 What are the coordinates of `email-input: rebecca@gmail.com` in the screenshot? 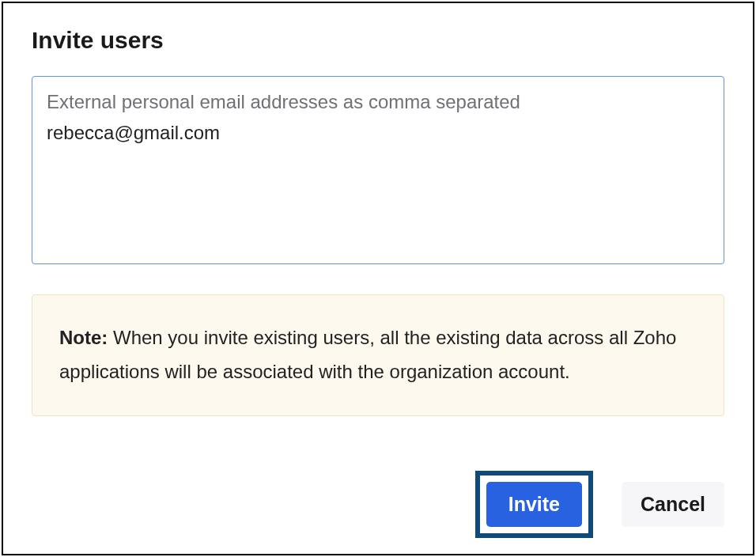 It's located at (378, 146).